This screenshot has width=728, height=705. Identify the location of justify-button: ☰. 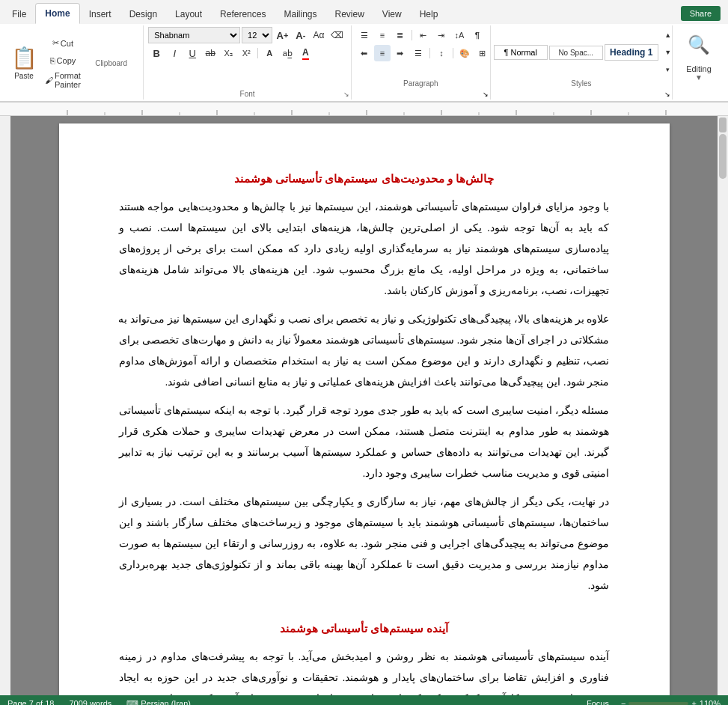
(418, 53).